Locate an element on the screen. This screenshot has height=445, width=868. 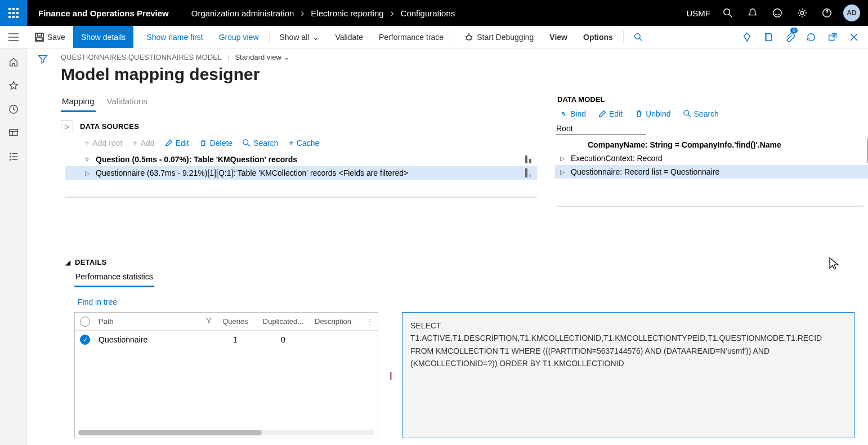
splitter-handle: || is located at coordinates (390, 375).